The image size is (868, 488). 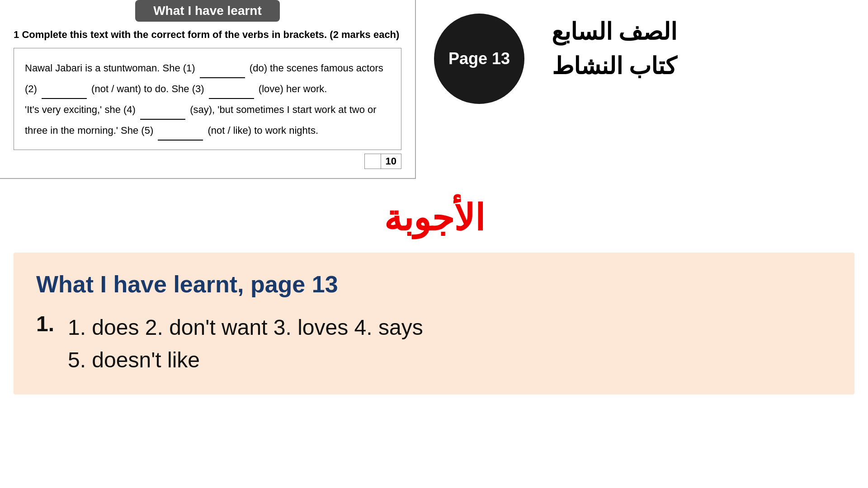 What do you see at coordinates (383, 161) in the screenshot?
I see `score-inner: 10` at bounding box center [383, 161].